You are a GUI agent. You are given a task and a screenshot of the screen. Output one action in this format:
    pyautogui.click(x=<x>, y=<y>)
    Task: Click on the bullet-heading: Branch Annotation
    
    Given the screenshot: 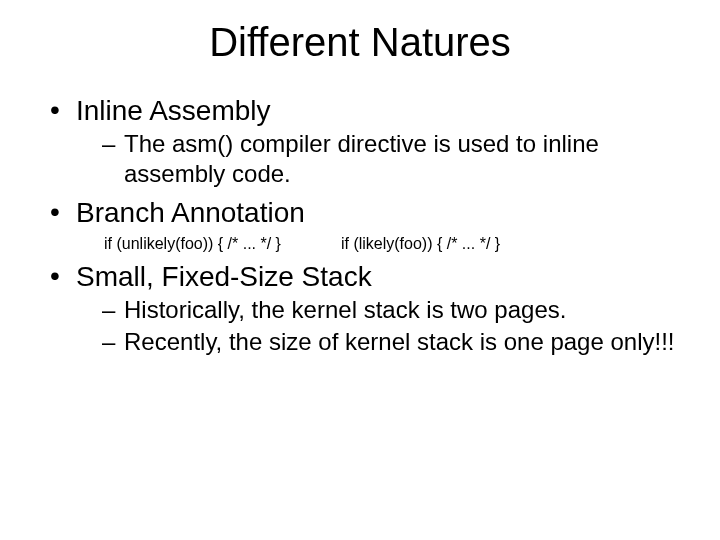 What is the action you would take?
    pyautogui.click(x=190, y=212)
    